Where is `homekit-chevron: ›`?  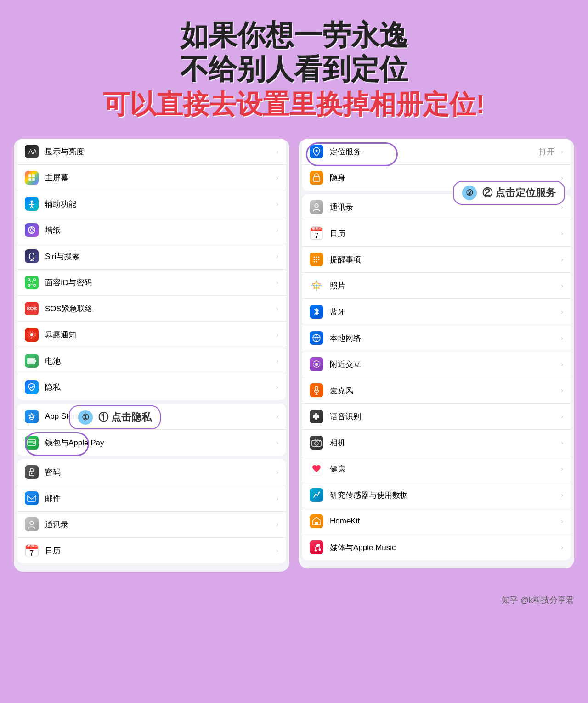 homekit-chevron: › is located at coordinates (562, 521).